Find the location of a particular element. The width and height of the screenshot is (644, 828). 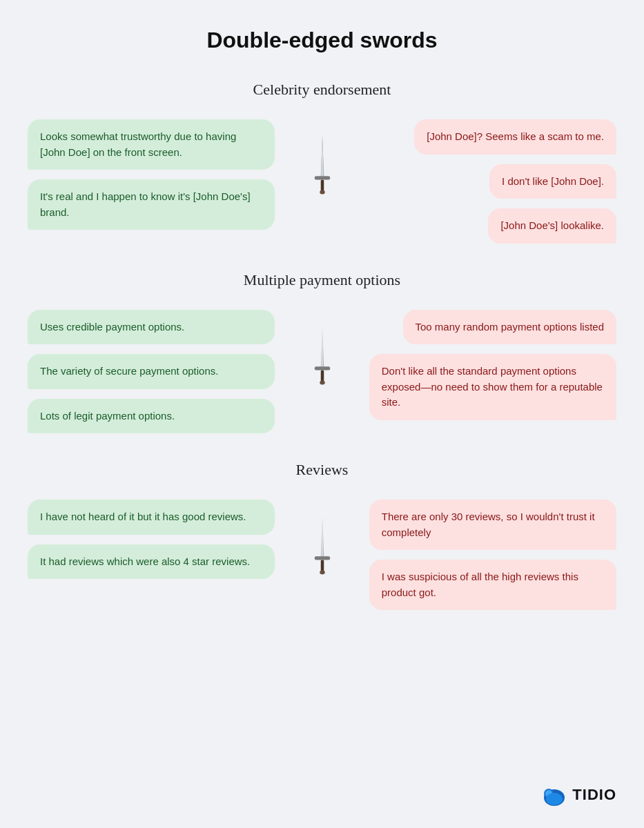

bubble-green-payment-1: The variety of secure payment options. is located at coordinates (151, 371).